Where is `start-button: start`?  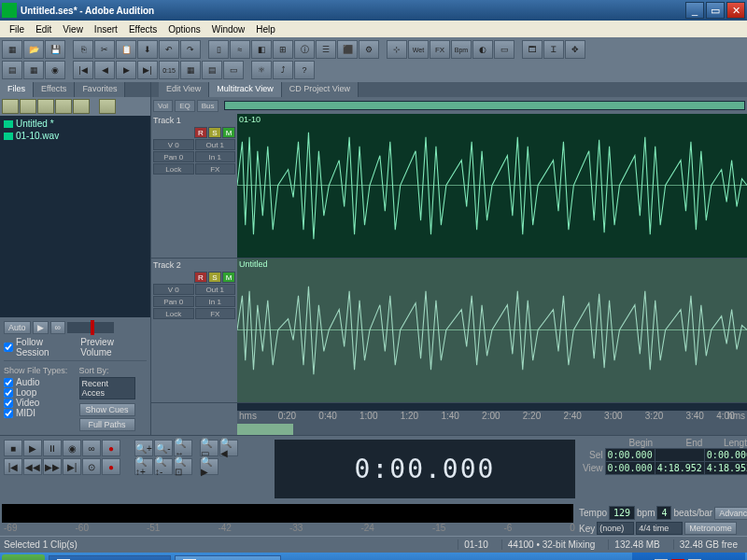 start-button: start is located at coordinates (23, 557).